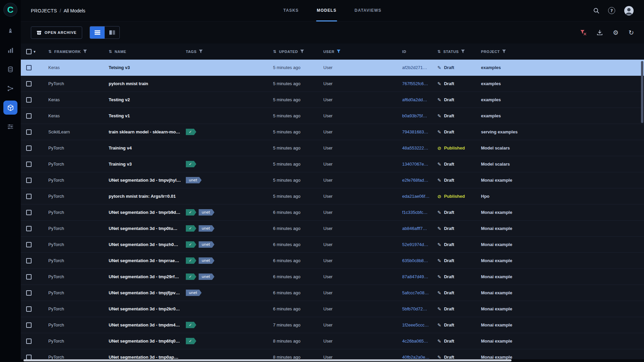 The width and height of the screenshot is (644, 362). I want to click on table-row: PyTorchUNet segmentation 3d - tmpzh0…✓un…, so click(332, 245).